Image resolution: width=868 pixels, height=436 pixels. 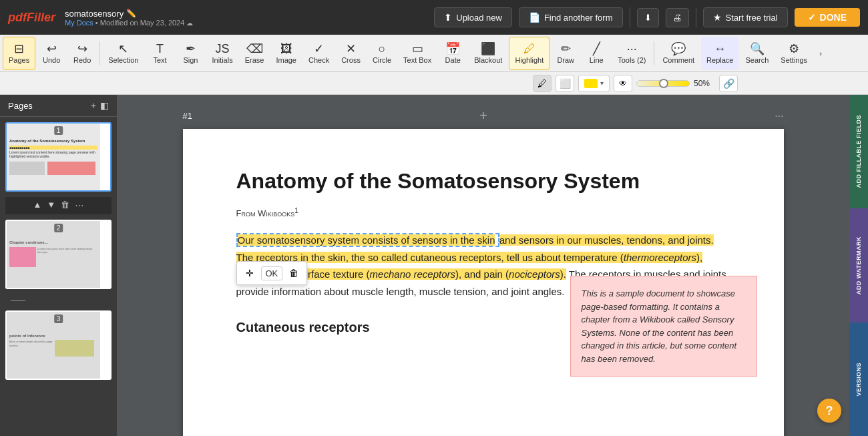 I want to click on initials-icon: JS, so click(x=223, y=49).